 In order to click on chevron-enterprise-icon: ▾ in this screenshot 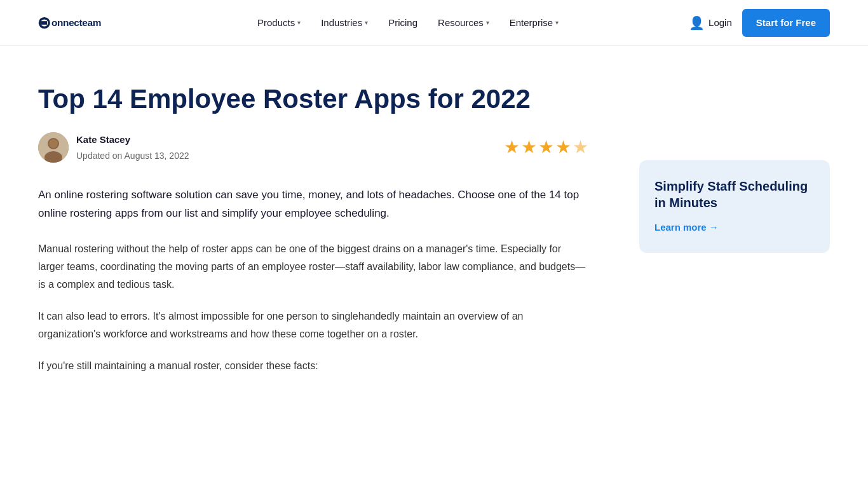, I will do `click(557, 23)`.